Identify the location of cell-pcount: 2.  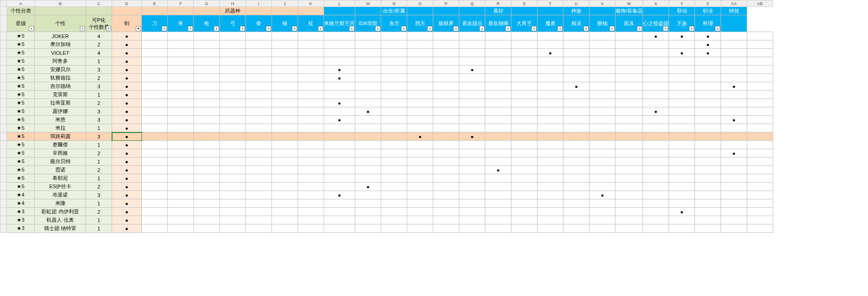
(99, 187).